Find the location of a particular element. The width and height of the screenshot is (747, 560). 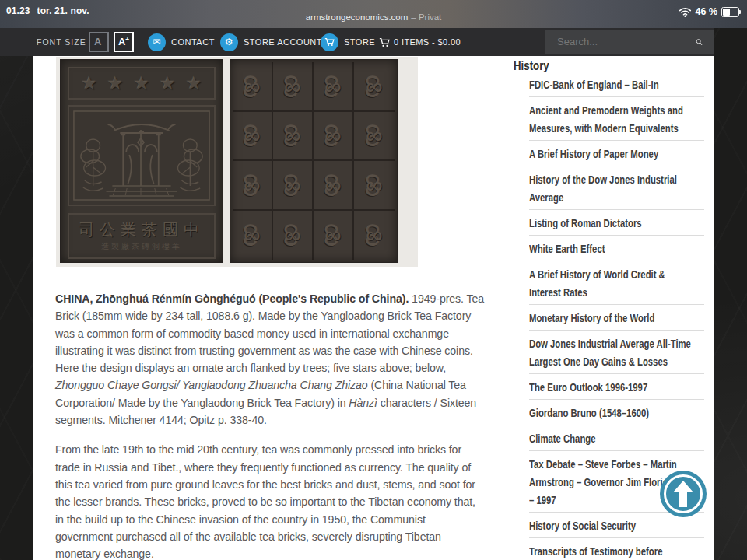

sidebar-item-label: Giordano Bruno (1548–1600) is located at coordinates (589, 412).